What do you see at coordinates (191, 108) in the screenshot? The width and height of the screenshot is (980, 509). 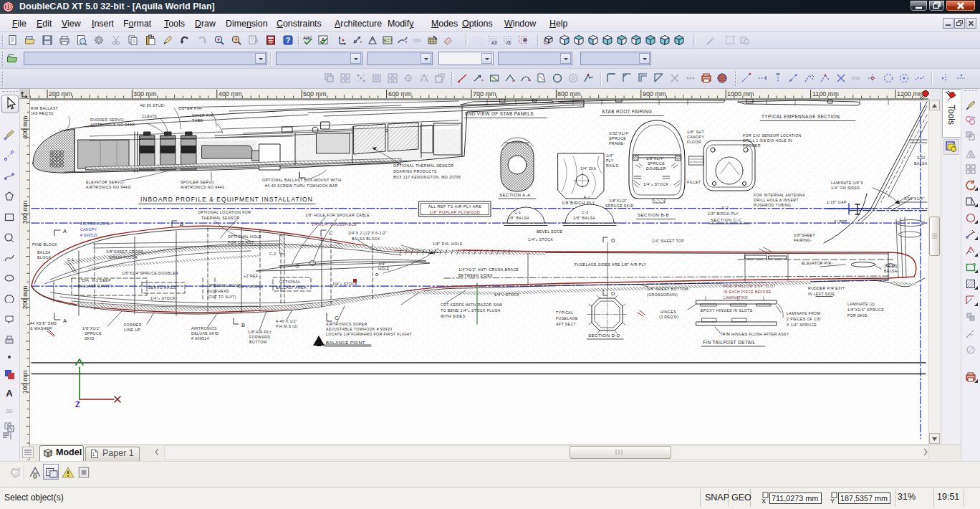 I see `svg-text: OUTER P/R-` at bounding box center [191, 108].